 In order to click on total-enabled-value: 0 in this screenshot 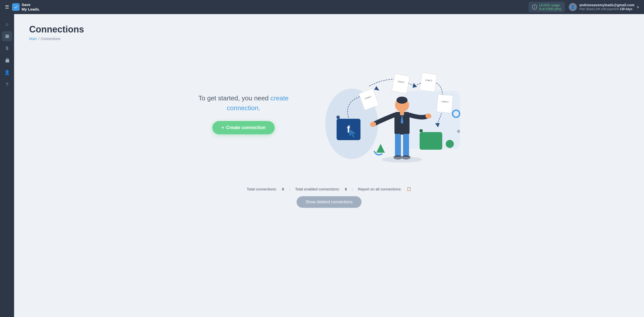, I will do `click(346, 189)`.